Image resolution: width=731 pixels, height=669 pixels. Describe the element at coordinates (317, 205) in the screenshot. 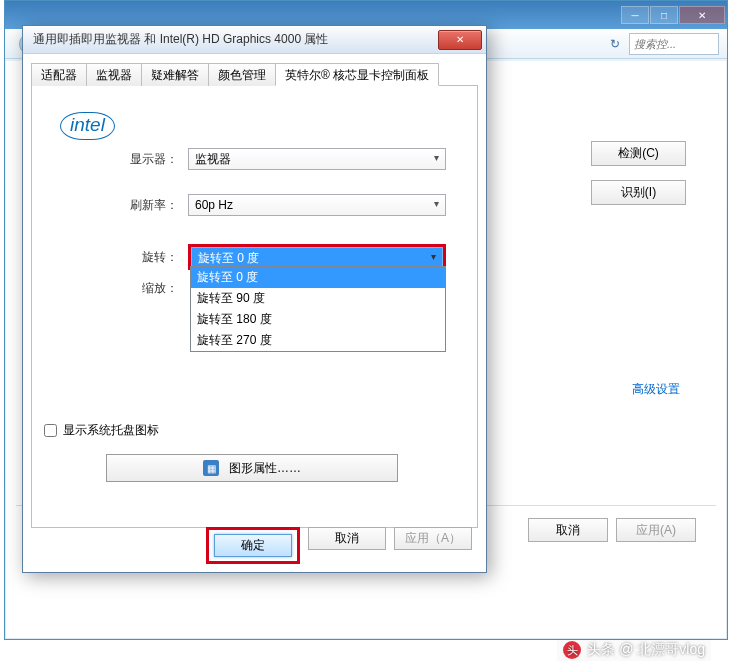

I see `refresh-combo: 60p Hz` at that location.